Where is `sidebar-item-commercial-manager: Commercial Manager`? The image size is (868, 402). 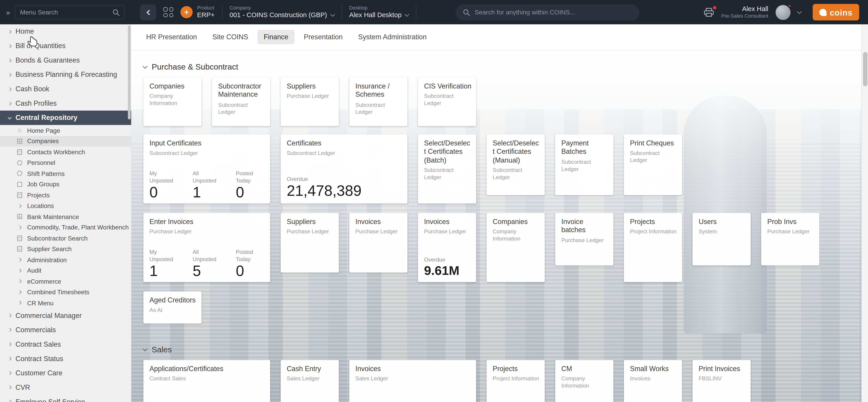 sidebar-item-commercial-manager: Commercial Manager is located at coordinates (65, 316).